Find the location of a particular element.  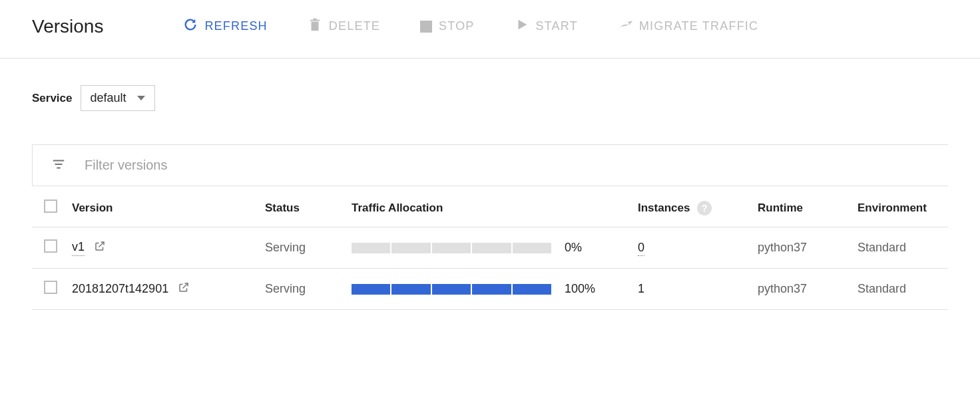

migrate-traffic-button: MIGRATE TRAFFIC is located at coordinates (688, 27).